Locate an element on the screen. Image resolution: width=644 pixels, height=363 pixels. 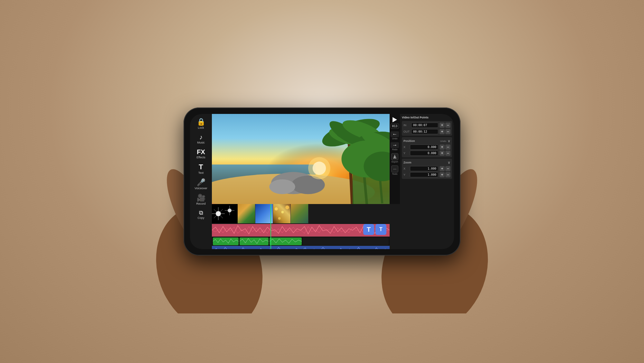
sidebar-label-record: Record is located at coordinates (201, 204).